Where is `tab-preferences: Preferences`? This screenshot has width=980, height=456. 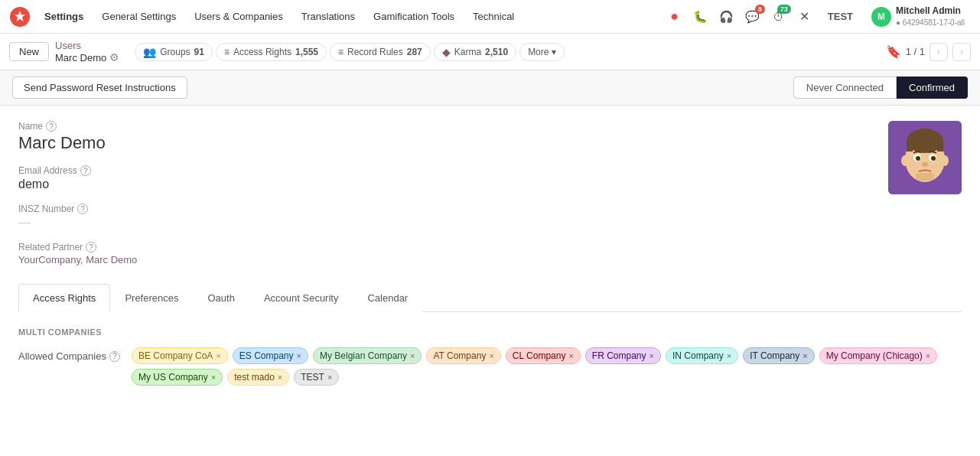 tab-preferences: Preferences is located at coordinates (151, 298).